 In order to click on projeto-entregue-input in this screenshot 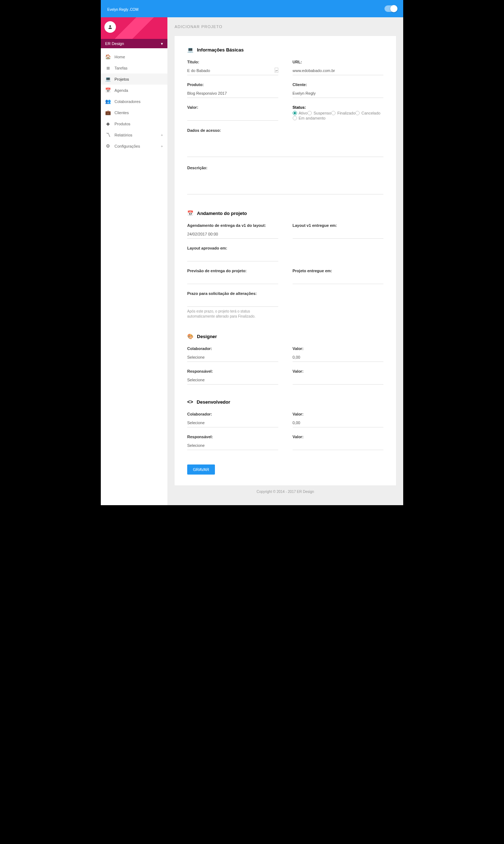, I will do `click(338, 280)`.